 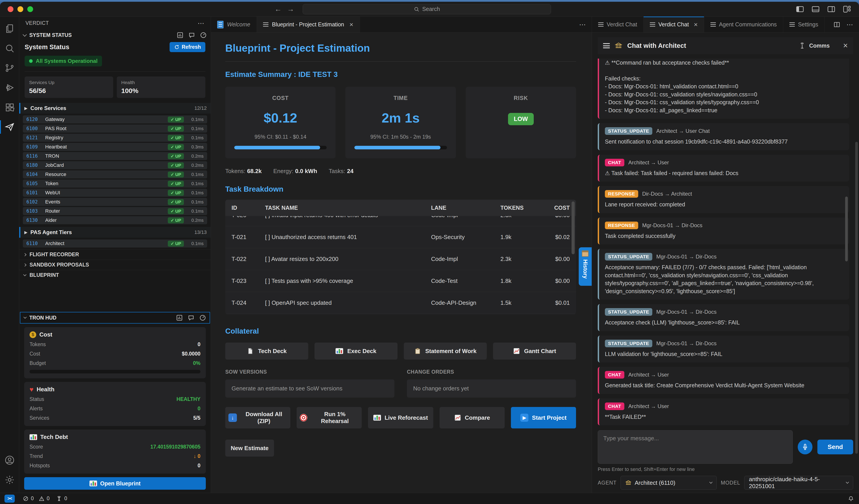 What do you see at coordinates (115, 483) in the screenshot?
I see `open-blueprint-button: Open Blueprint` at bounding box center [115, 483].